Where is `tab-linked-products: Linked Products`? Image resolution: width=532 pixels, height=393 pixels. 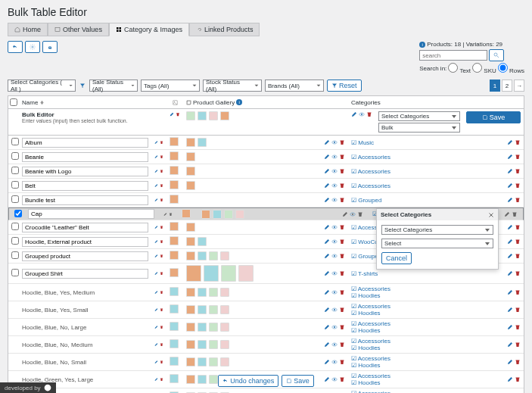
tab-linked-products: Linked Products is located at coordinates (225, 30).